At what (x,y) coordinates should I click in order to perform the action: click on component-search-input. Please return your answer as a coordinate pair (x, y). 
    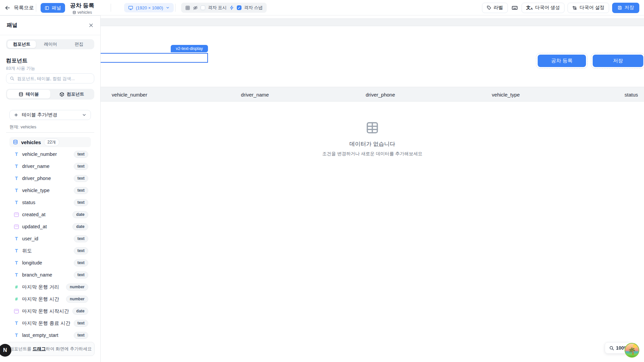
    Looking at the image, I should click on (54, 78).